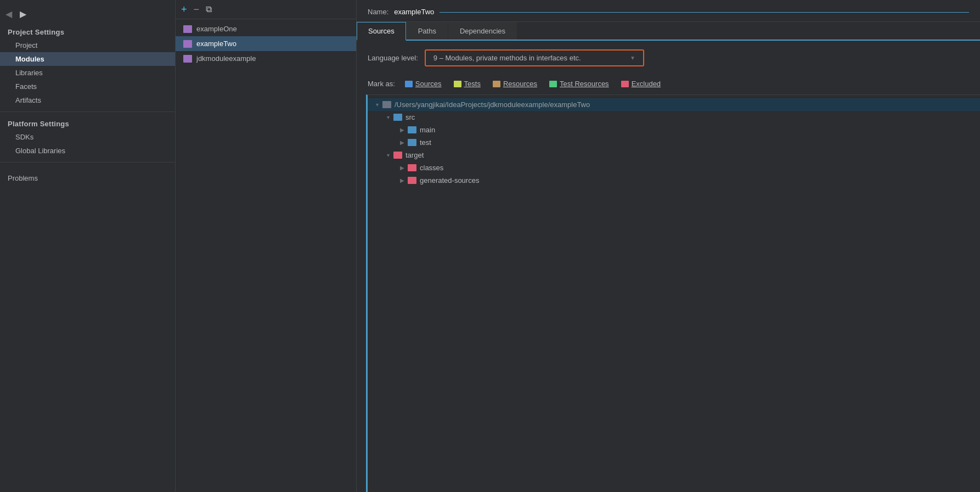 Image resolution: width=980 pixels, height=492 pixels. What do you see at coordinates (668, 31) in the screenshot?
I see `tabs-row: Sources Paths Dependencies` at bounding box center [668, 31].